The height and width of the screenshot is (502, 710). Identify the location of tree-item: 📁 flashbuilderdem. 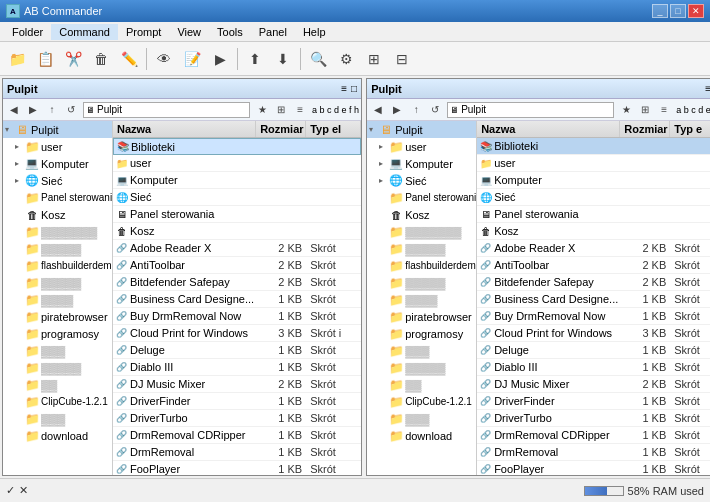
(58, 266).